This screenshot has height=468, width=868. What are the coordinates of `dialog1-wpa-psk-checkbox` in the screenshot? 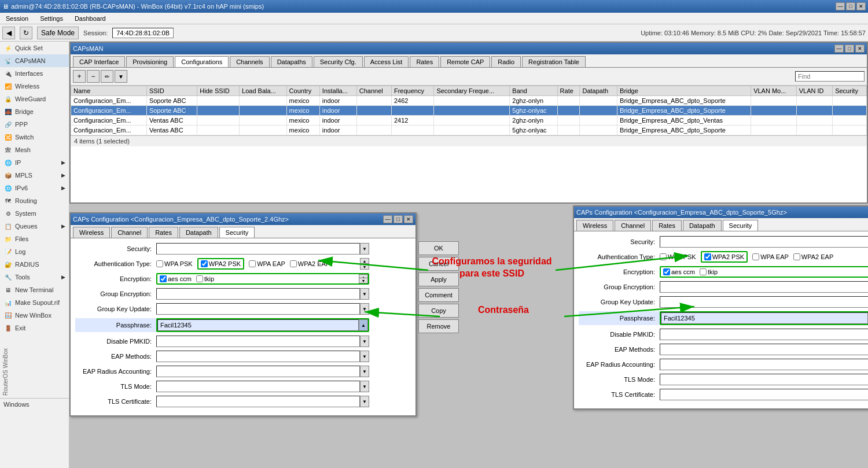 It's located at (160, 264).